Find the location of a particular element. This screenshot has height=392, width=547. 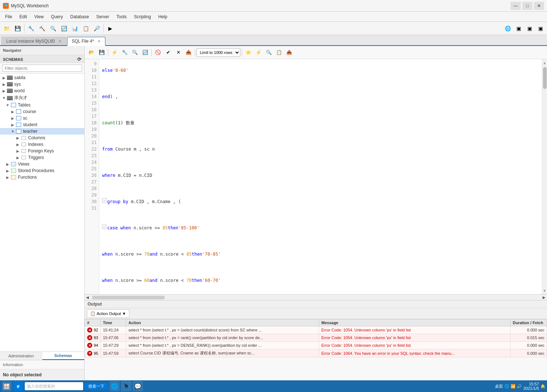

tab-sql-file: SQL File 4* ✕ is located at coordinates (86, 42).